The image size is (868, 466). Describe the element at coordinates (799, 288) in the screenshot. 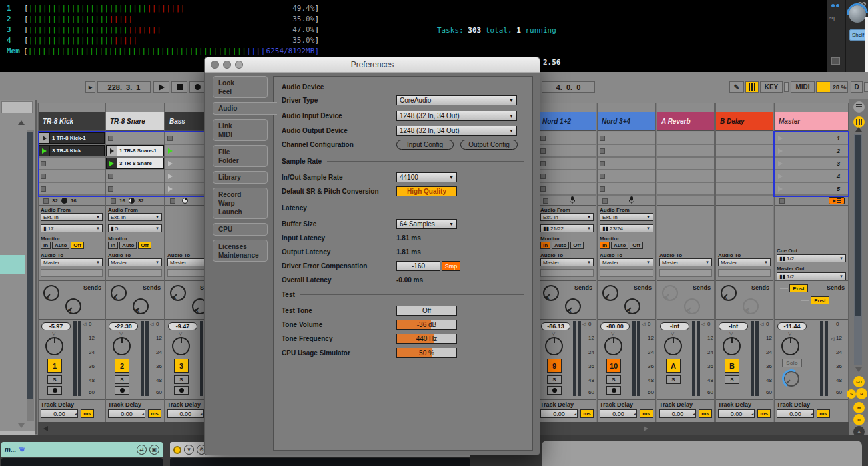

I see `post-toggle-a: Post` at that location.